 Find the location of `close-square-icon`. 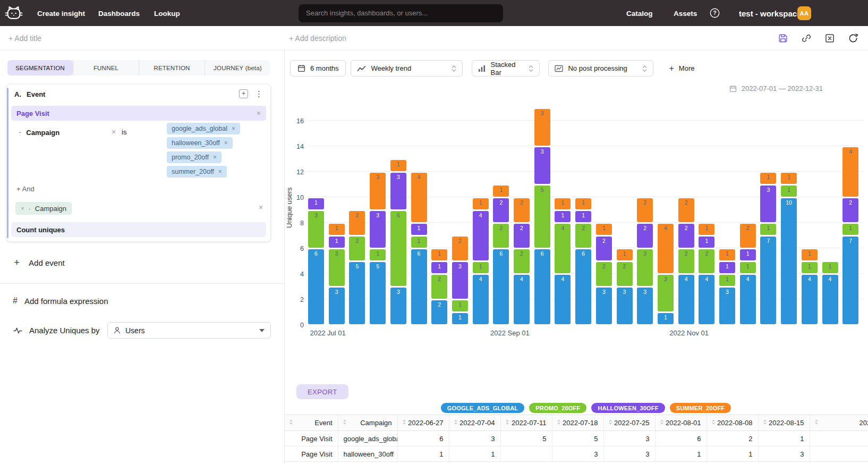

close-square-icon is located at coordinates (830, 38).